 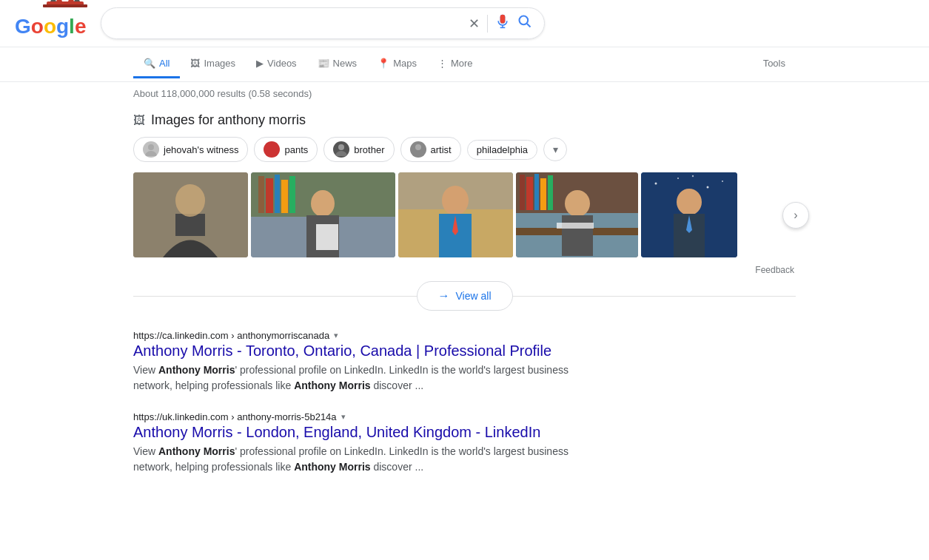 What do you see at coordinates (418, 149) in the screenshot?
I see `chip-avatar-artist` at bounding box center [418, 149].